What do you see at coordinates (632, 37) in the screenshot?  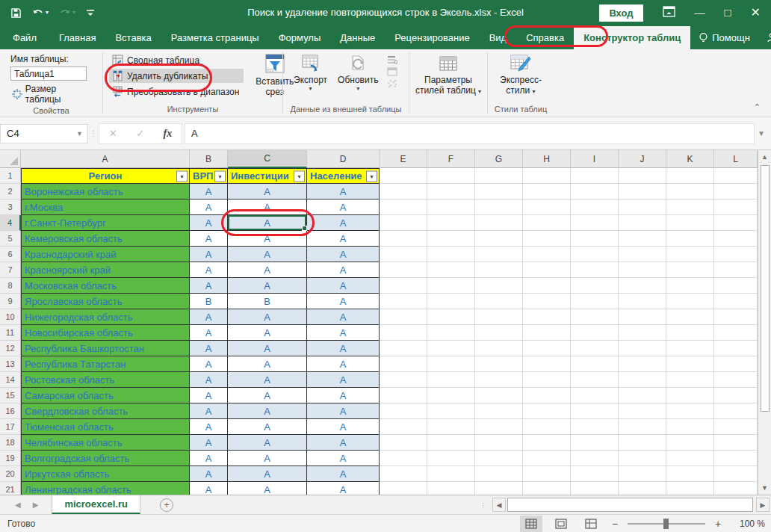 I see `tab-table-design: Конструктор таблиц` at bounding box center [632, 37].